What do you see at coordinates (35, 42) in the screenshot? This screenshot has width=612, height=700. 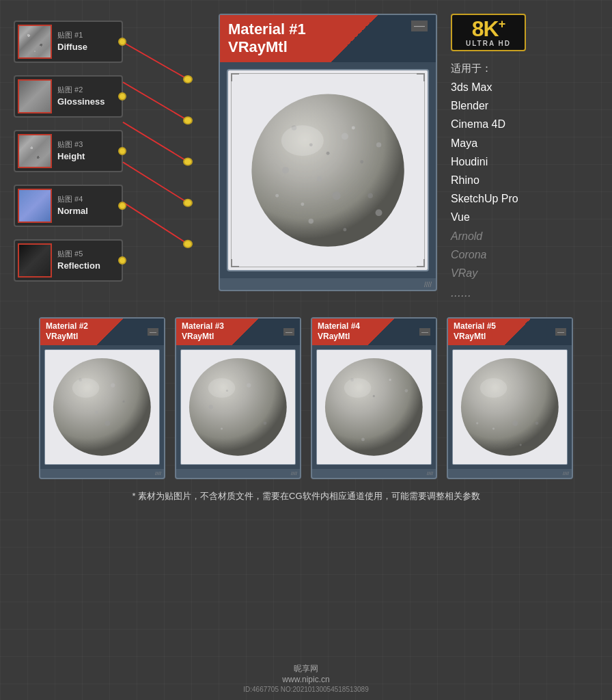 I see `thumb-diffuse` at bounding box center [35, 42].